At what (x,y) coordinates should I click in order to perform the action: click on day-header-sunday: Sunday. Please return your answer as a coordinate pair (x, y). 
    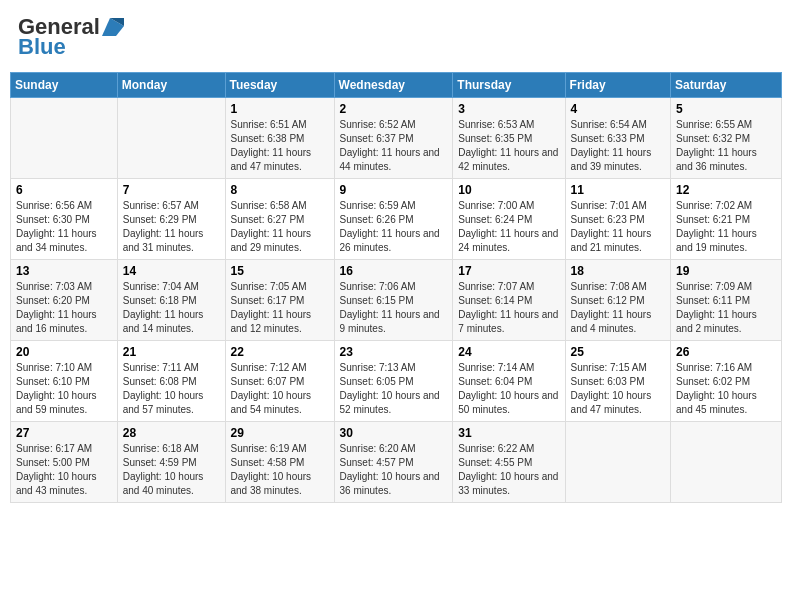
    Looking at the image, I should click on (64, 86).